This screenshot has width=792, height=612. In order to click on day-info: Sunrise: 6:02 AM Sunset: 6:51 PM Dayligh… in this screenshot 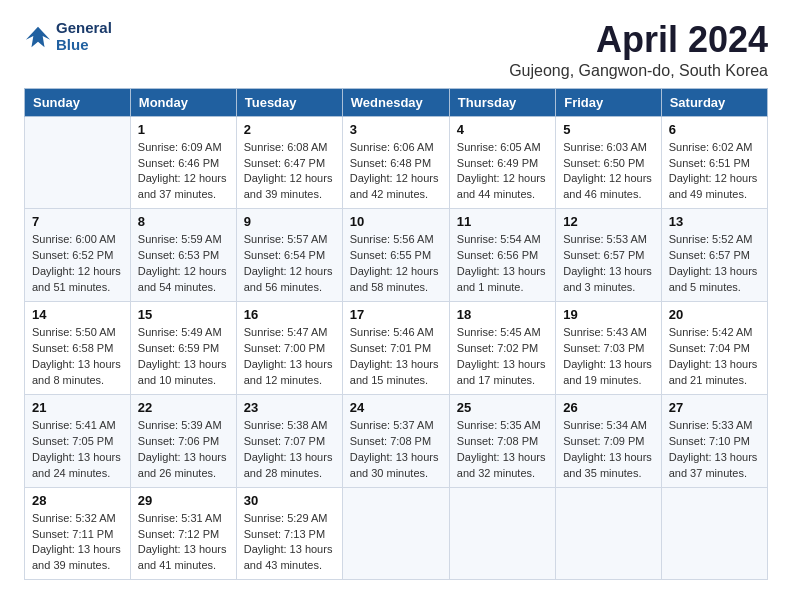, I will do `click(714, 172)`.